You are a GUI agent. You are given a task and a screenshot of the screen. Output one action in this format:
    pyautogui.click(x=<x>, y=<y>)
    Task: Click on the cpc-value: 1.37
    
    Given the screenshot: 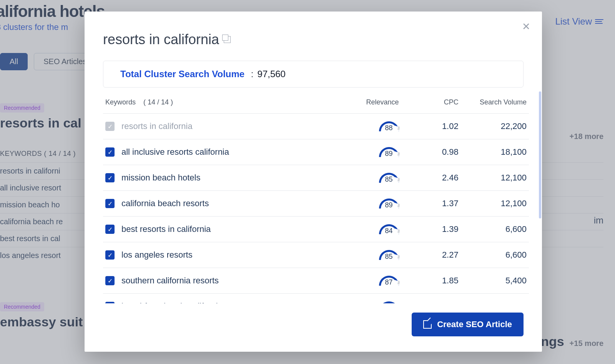 What is the action you would take?
    pyautogui.click(x=431, y=204)
    